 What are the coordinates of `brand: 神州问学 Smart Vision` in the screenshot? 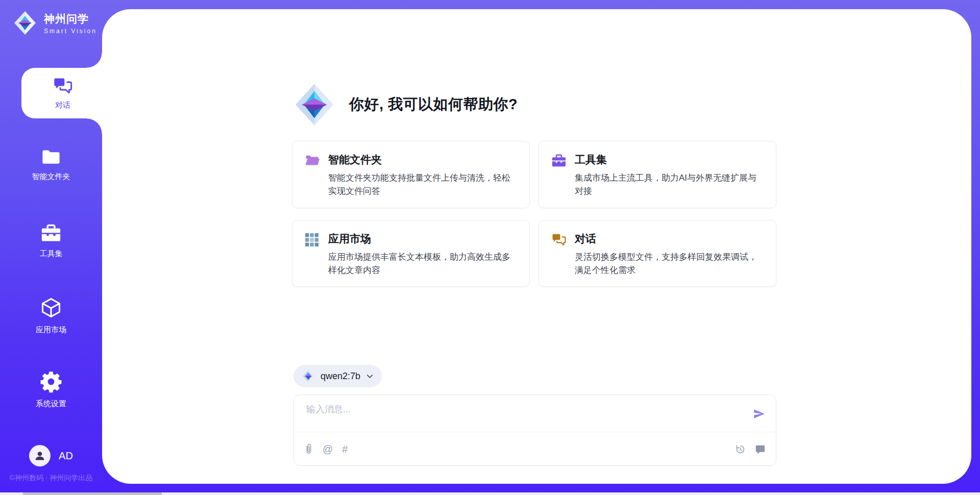 It's located at (55, 23).